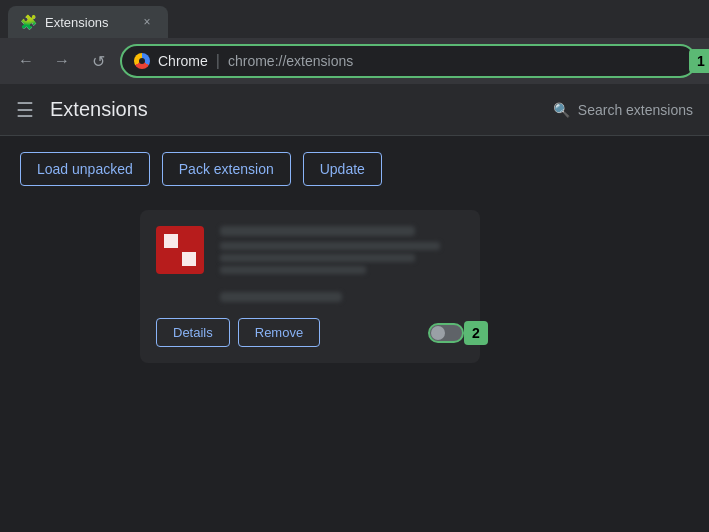 This screenshot has height=532, width=709. Describe the element at coordinates (310, 332) in the screenshot. I see `extension-card-footer: Details Remove 2` at that location.